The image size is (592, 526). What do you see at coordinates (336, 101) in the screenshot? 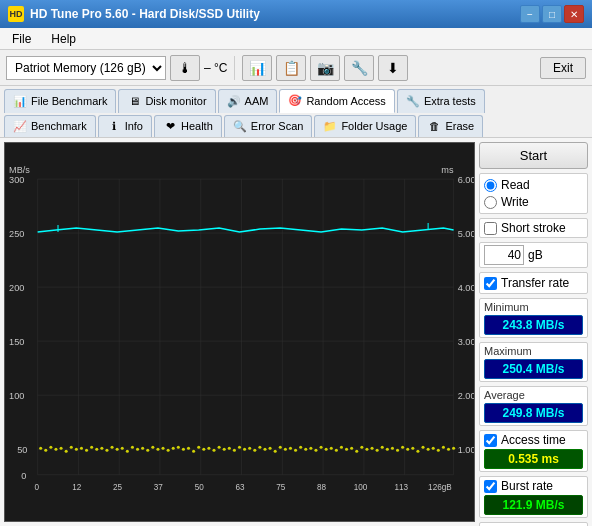
I see `tab-random-access: 🎯 Random Access` at bounding box center [336, 101].